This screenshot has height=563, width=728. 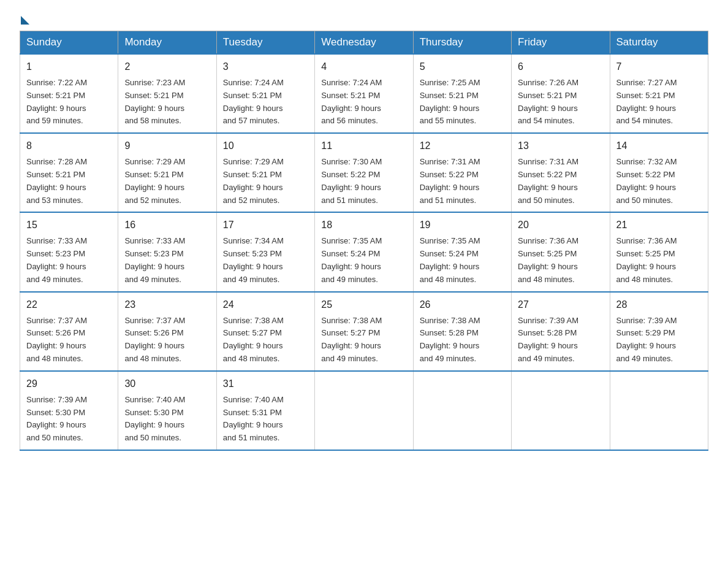 I want to click on day-info: Sunrise: 7:28 AM Sunset: 5:21 PM Dayligh…, so click(x=56, y=180).